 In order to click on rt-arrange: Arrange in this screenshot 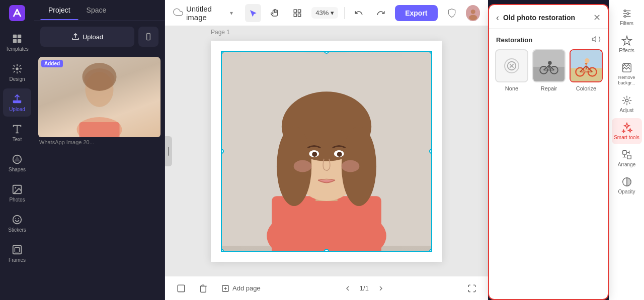, I will do `click(627, 158)`.